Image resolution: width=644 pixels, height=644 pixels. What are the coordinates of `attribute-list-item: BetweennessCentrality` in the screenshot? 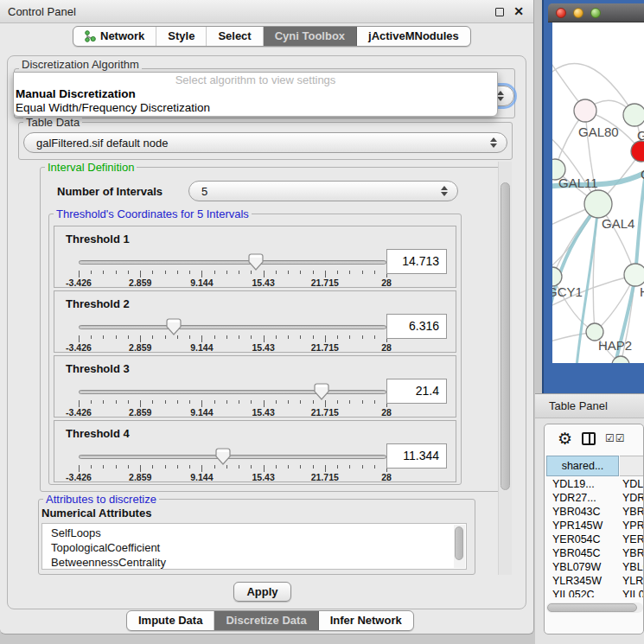 It's located at (258, 562).